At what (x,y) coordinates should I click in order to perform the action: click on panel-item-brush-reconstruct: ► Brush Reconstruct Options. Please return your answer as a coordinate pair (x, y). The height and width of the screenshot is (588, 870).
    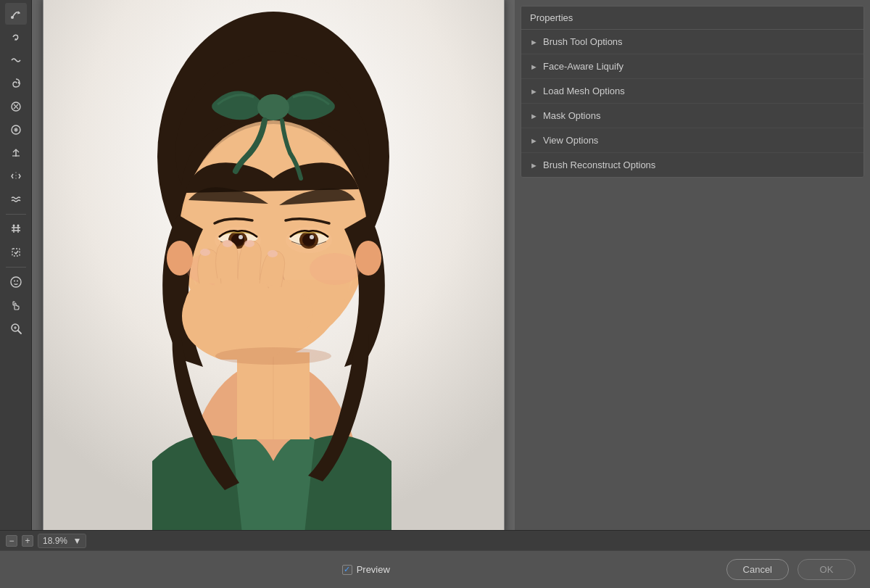
    Looking at the image, I should click on (692, 165).